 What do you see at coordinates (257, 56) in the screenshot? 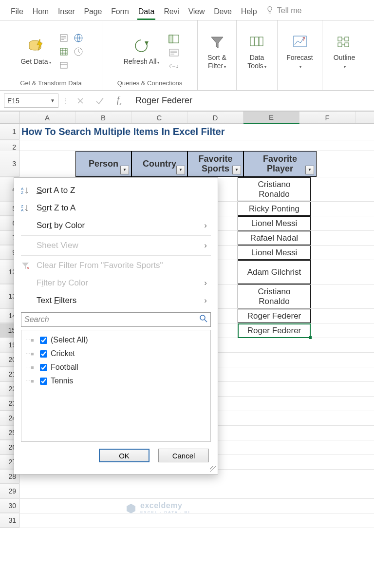
I see `group-data-tools: Data Tools▾` at bounding box center [257, 56].